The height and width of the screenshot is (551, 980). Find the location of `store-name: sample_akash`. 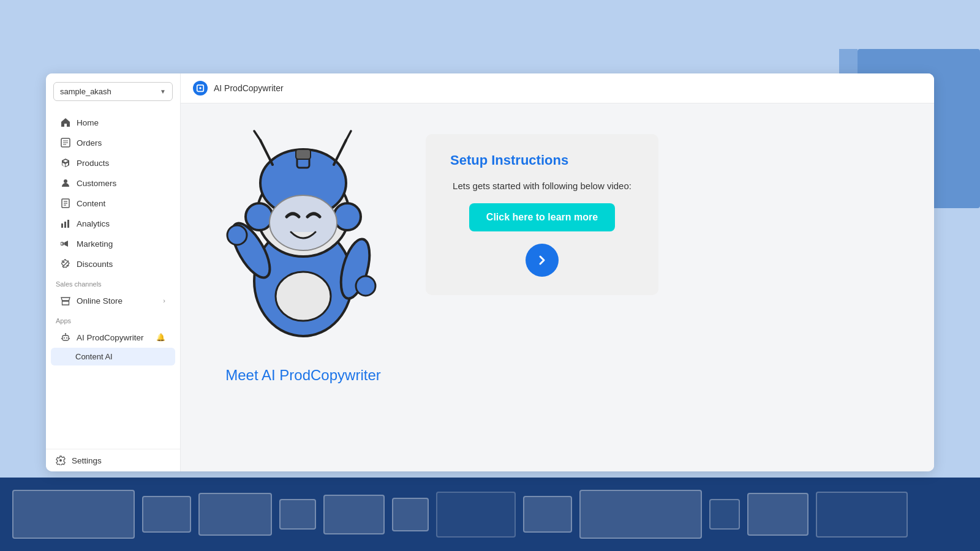

store-name: sample_akash is located at coordinates (86, 92).